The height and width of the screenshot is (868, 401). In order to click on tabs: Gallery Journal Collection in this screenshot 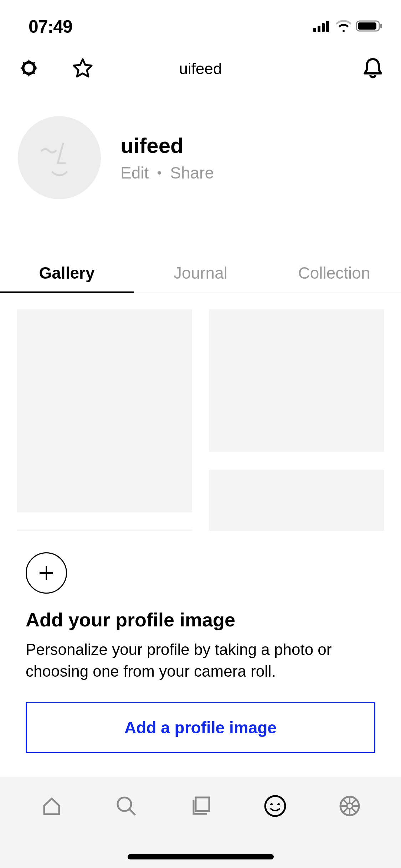, I will do `click(200, 260)`.